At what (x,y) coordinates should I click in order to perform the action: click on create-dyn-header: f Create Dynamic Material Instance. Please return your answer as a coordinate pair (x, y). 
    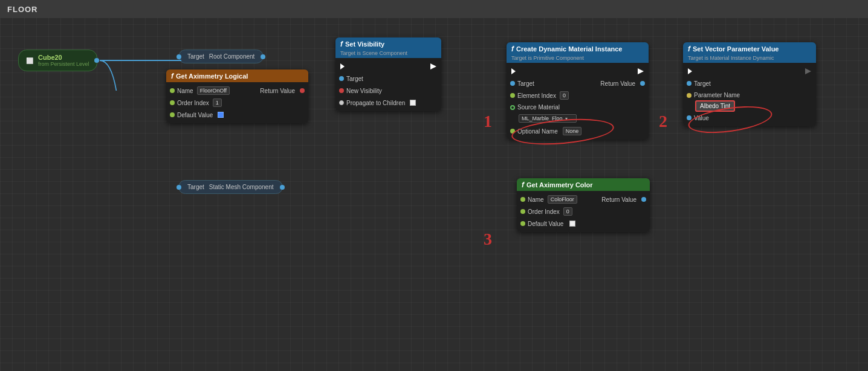
    Looking at the image, I should click on (578, 48).